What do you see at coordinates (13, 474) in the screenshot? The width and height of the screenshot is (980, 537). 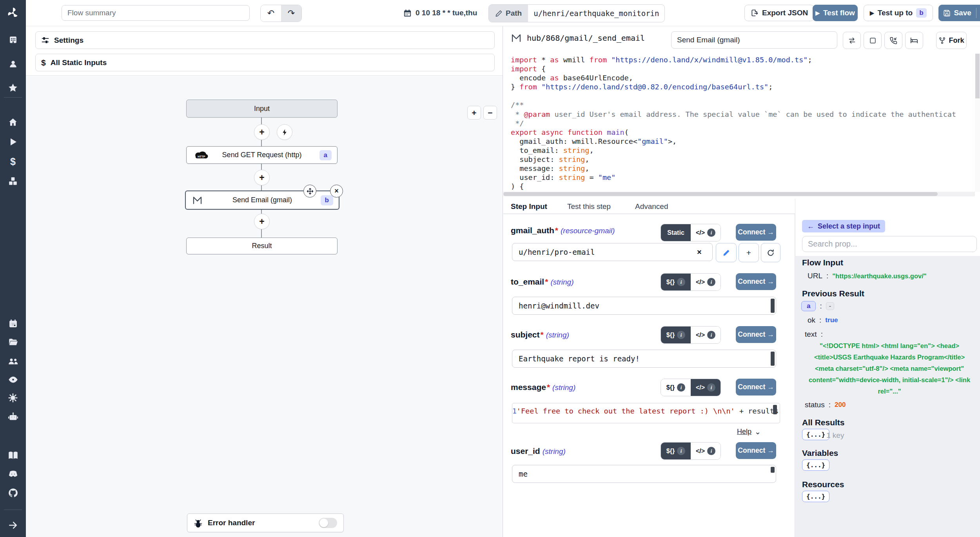 I see `sidebar-item-discord` at bounding box center [13, 474].